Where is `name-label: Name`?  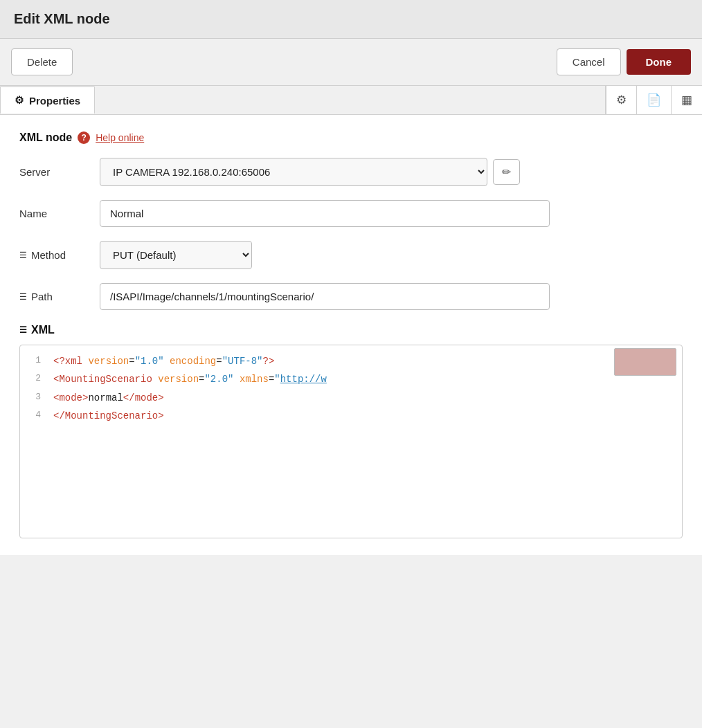 name-label: Name is located at coordinates (54, 213).